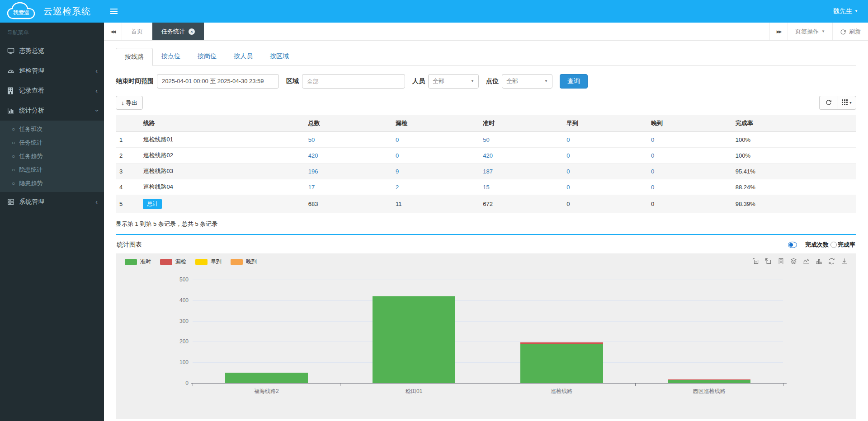  What do you see at coordinates (527, 81) in the screenshot?
I see `point-select: 全部 ▼` at bounding box center [527, 81].